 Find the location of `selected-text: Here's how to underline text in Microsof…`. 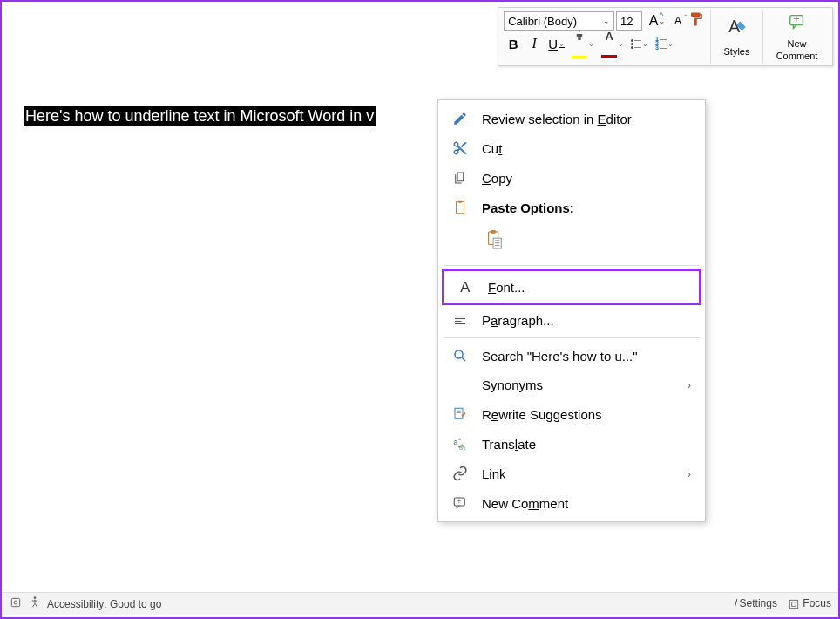

selected-text: Here's how to underline text in Microsof… is located at coordinates (200, 117).